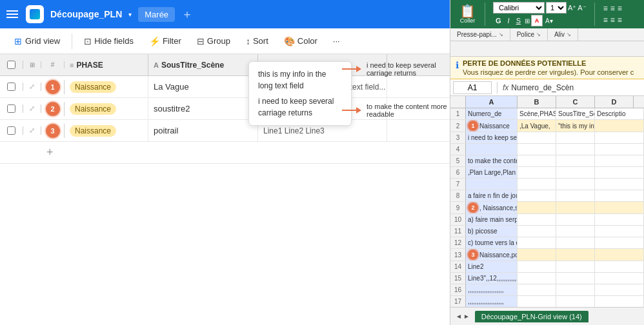 The image size is (644, 325). Describe the element at coordinates (572, 8) in the screenshot. I see `font-grow-icon: A⁺` at that location.